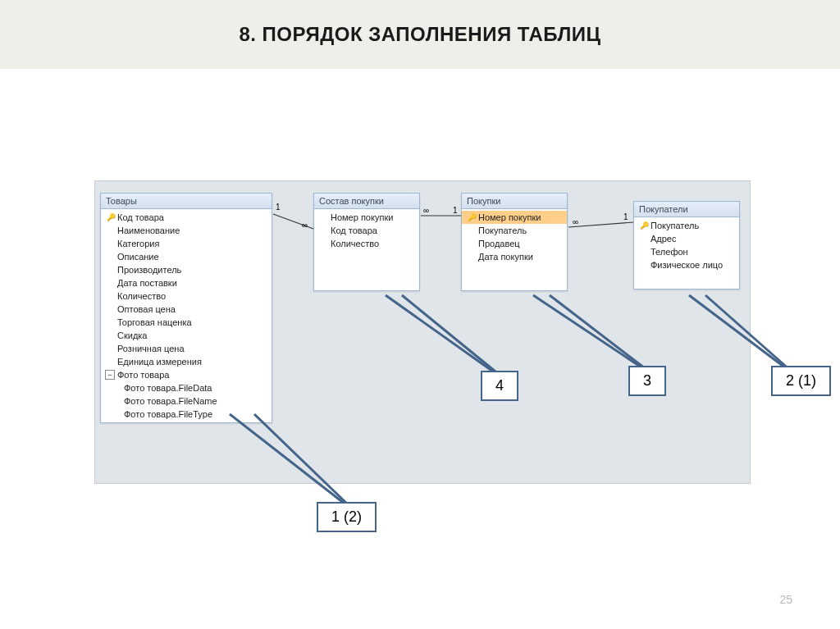  I want to click on field-row: Номер покупки, so click(367, 217).